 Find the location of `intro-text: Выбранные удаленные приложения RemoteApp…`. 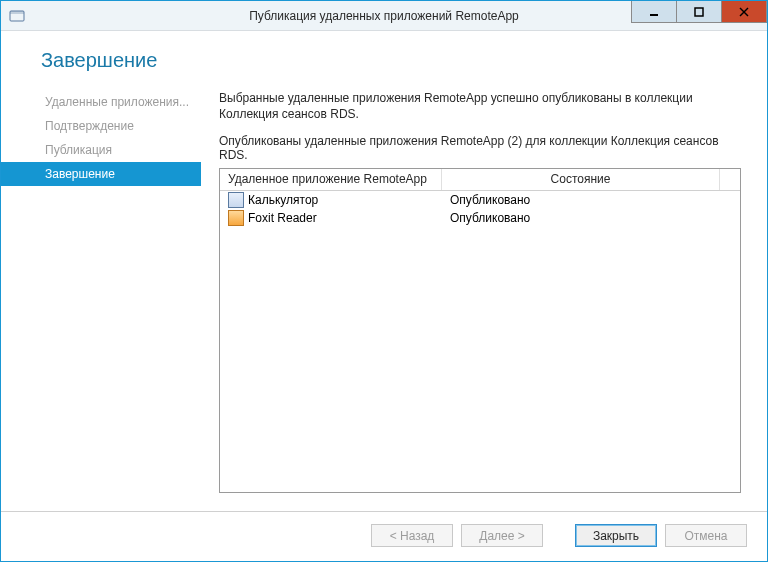

intro-text: Выбранные удаленные приложения RemoteApp… is located at coordinates (480, 106).